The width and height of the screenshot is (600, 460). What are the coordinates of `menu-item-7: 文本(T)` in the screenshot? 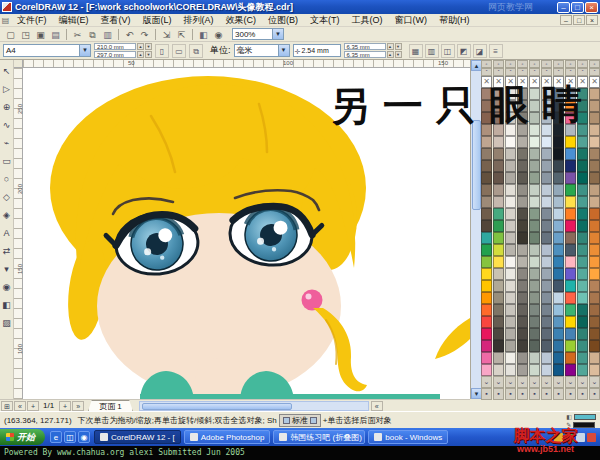 It's located at (325, 20).